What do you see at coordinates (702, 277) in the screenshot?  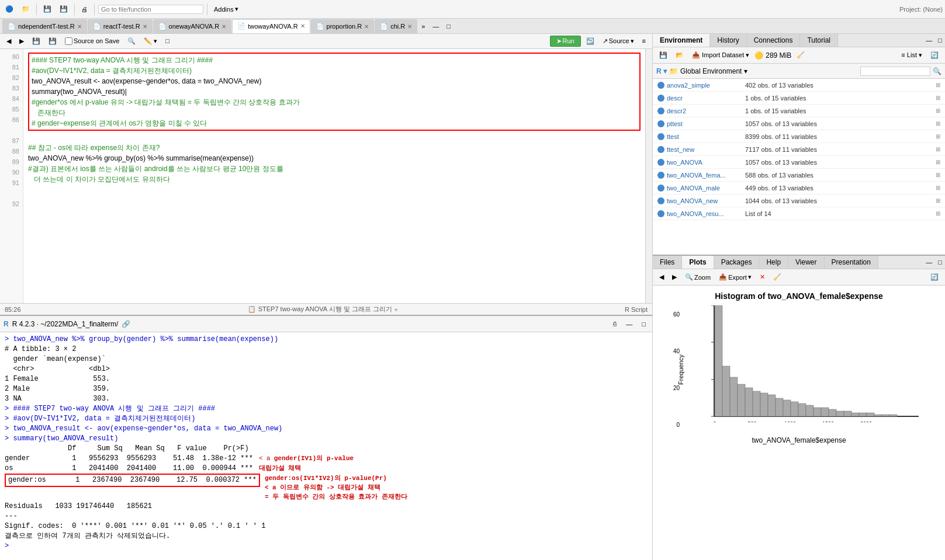 I see `zoom-label: Zoom` at bounding box center [702, 277].